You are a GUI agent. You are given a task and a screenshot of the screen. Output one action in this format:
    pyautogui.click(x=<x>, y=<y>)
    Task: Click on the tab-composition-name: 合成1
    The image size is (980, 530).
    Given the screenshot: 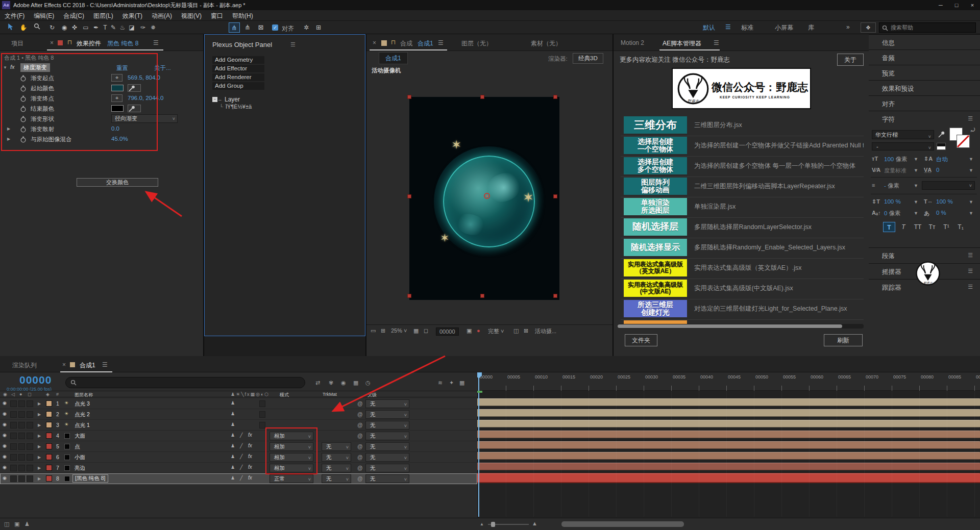 What is the action you would take?
    pyautogui.click(x=426, y=44)
    